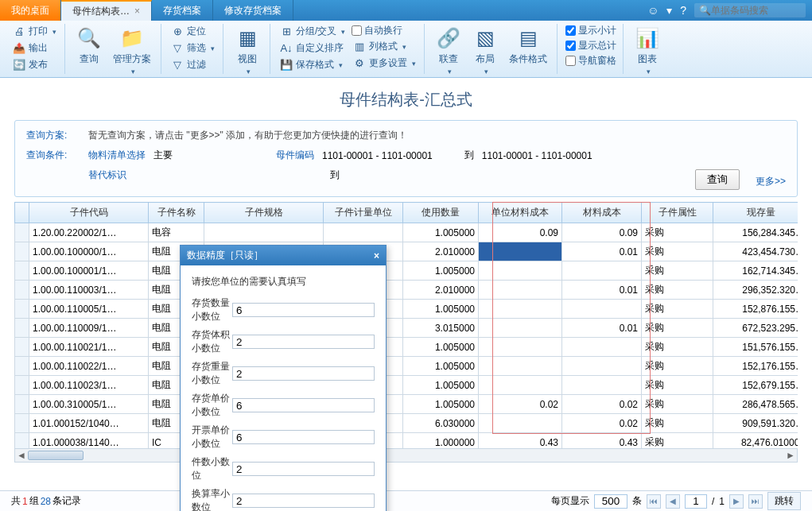 This screenshot has width=812, height=511. Describe the element at coordinates (132, 51) in the screenshot. I see `plan-button: 📁管理方案` at that location.